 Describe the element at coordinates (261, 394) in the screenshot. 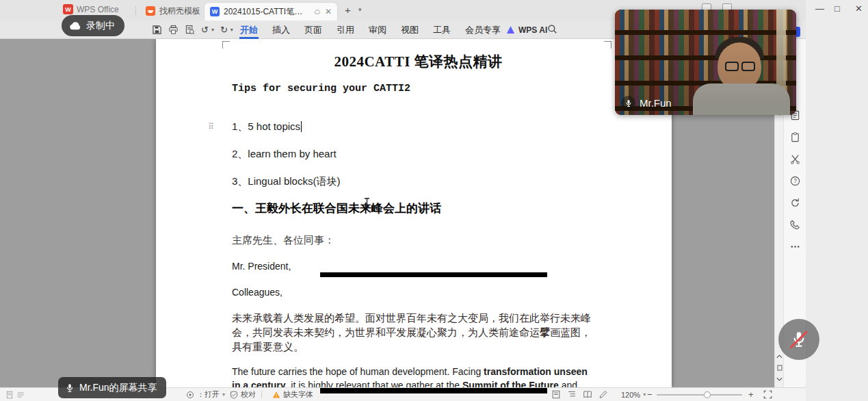

I see `statusbar-divider` at that location.